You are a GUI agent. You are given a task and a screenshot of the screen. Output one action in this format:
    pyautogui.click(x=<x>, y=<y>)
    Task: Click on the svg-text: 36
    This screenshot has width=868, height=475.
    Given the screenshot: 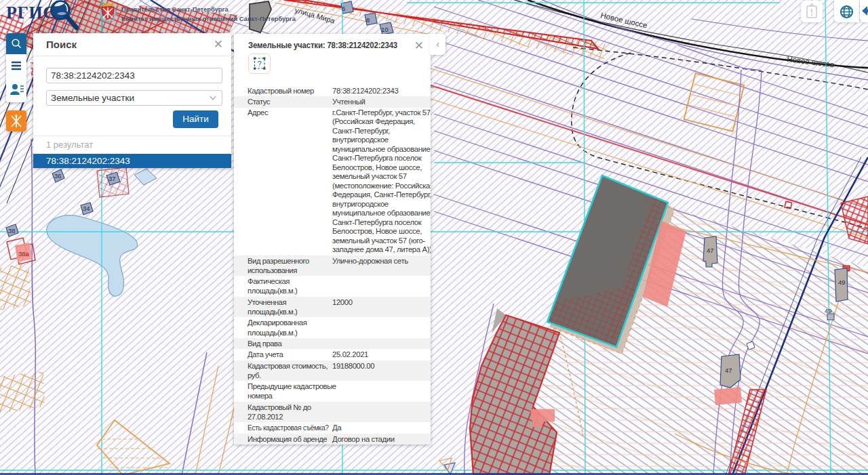 What is the action you would take?
    pyautogui.click(x=58, y=176)
    